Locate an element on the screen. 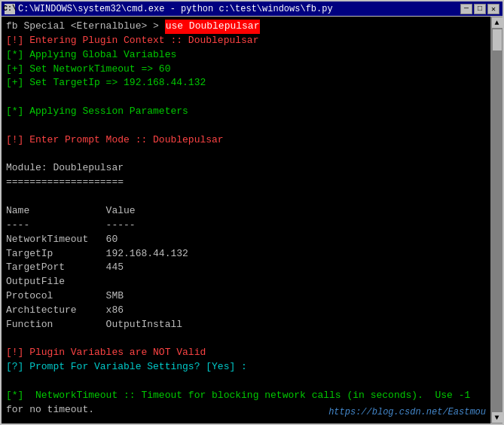  line-2: [*] Applying Global Variables is located at coordinates (246, 56).